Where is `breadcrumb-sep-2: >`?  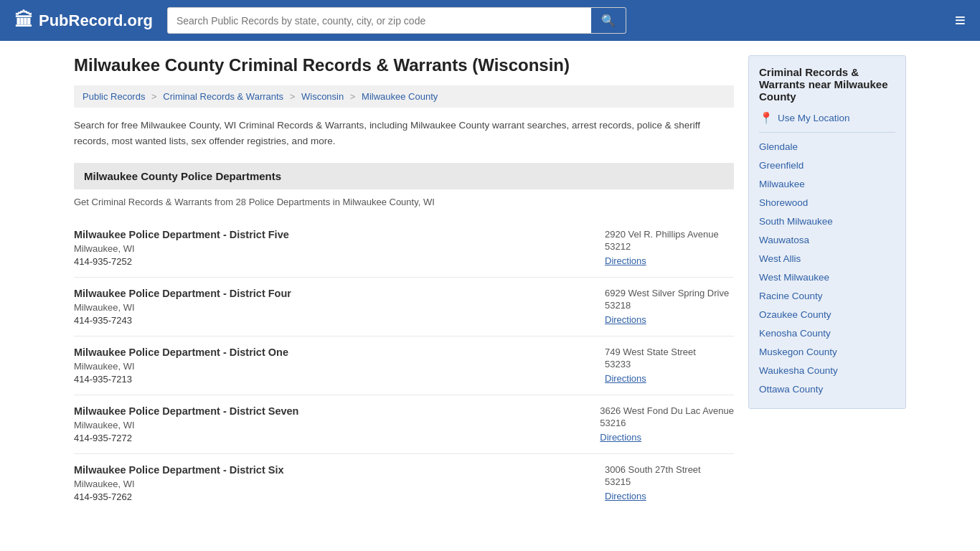
breadcrumb-sep-2: > is located at coordinates (293, 96).